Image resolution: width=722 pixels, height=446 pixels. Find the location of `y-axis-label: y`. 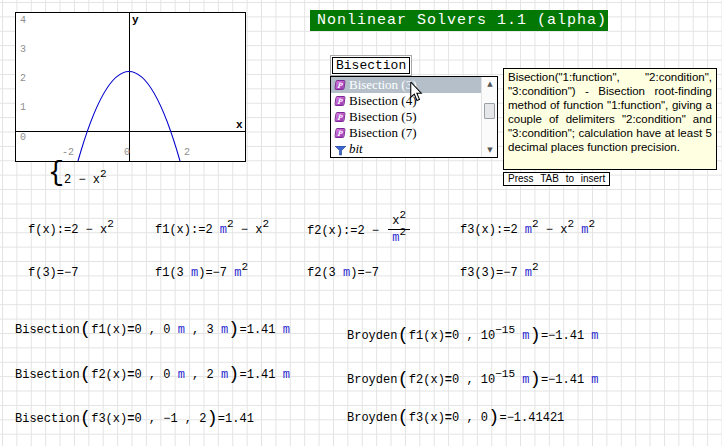

y-axis-label: y is located at coordinates (136, 20).